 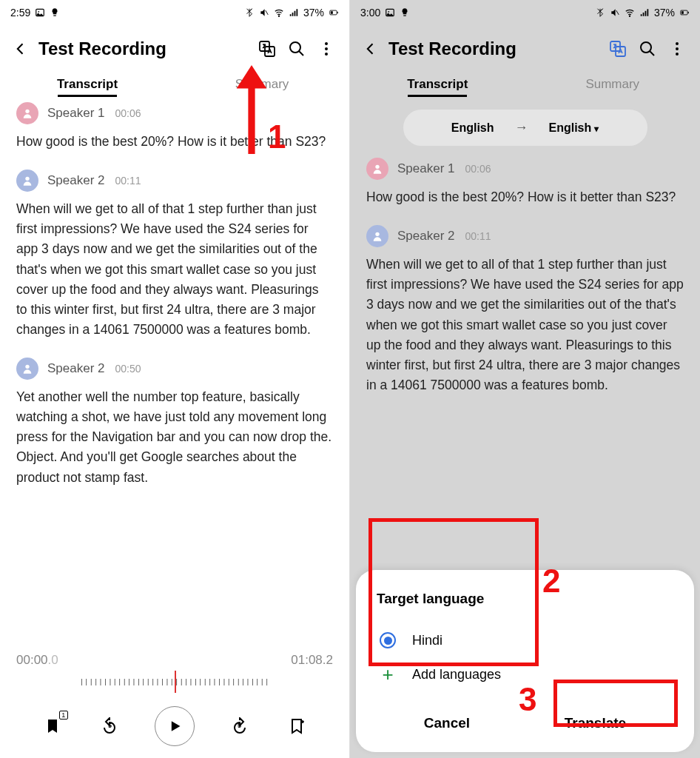 I want to click on language-option-hindi: Hindi, so click(x=525, y=640).